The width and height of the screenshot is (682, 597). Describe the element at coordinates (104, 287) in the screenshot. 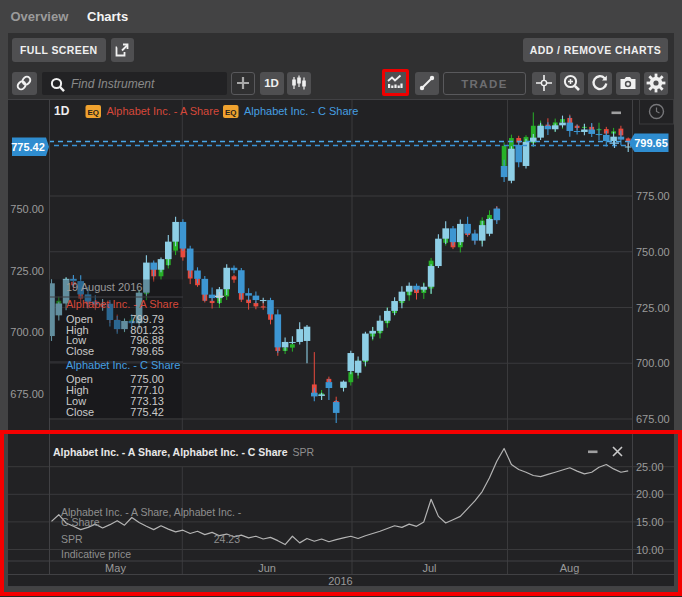

I see `svg-text: 19 August 2016` at that location.